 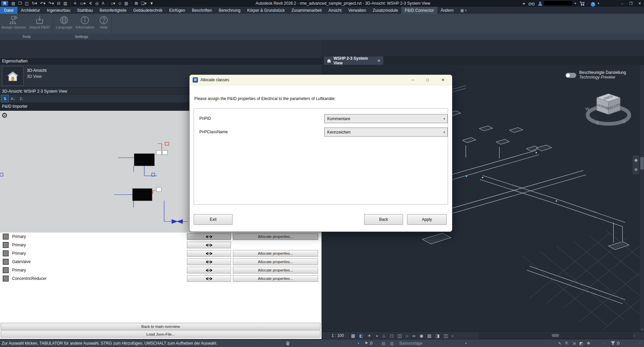 What do you see at coordinates (377, 336) in the screenshot?
I see `shadows-icon: ◑` at bounding box center [377, 336].